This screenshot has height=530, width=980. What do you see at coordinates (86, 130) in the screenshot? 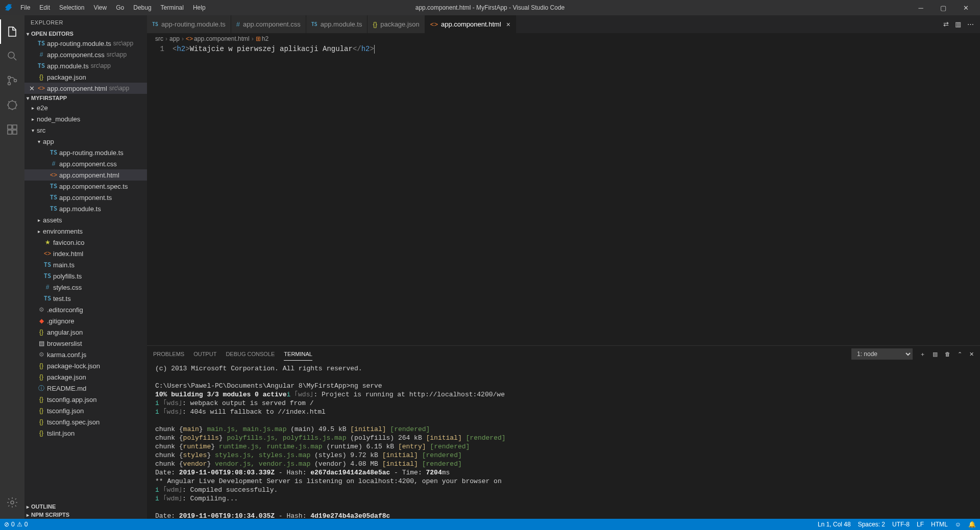
I see `folder-item: ▾src` at bounding box center [86, 130].